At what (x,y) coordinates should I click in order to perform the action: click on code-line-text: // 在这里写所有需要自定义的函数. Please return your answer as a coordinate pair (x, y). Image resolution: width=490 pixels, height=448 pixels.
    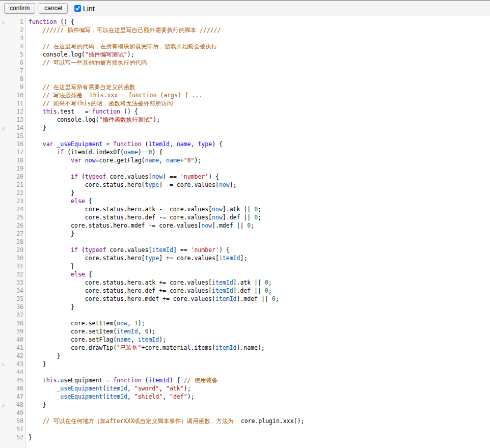
    Looking at the image, I should click on (258, 87).